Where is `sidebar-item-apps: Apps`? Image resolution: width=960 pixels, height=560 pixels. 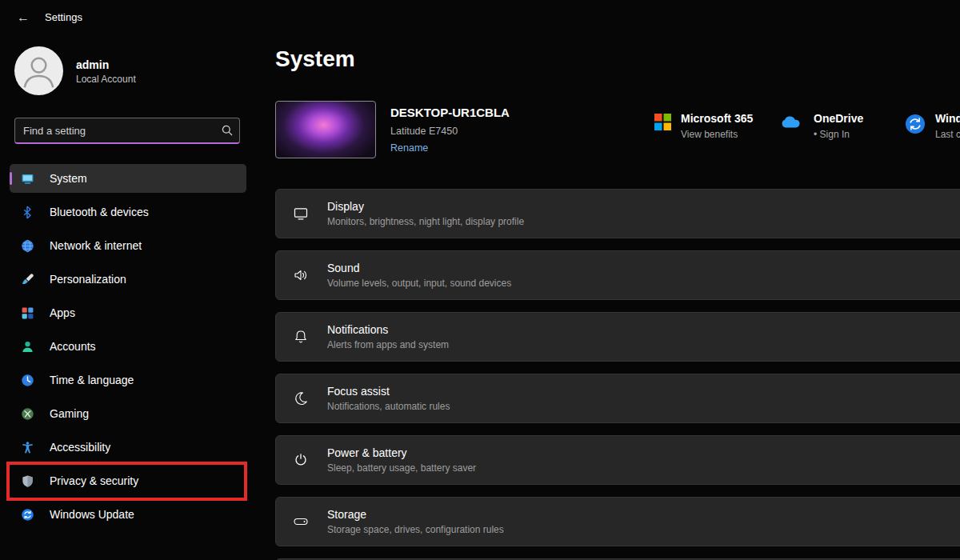 sidebar-item-apps: Apps is located at coordinates (128, 313).